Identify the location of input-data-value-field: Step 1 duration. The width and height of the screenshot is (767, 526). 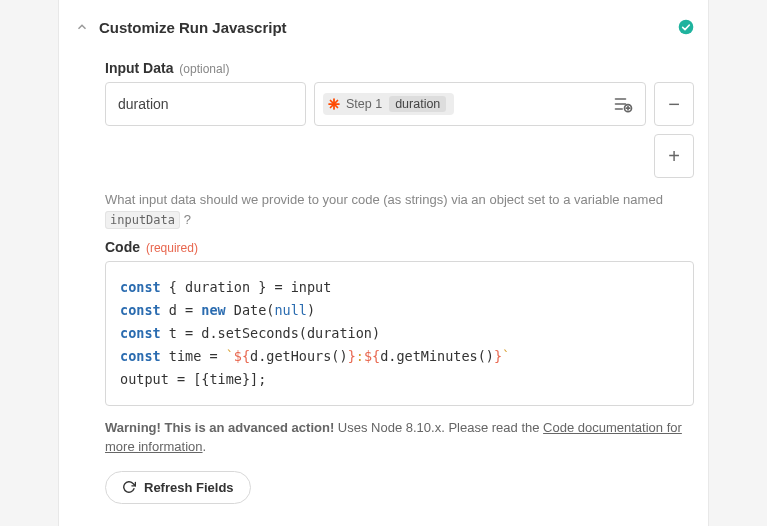
(480, 104).